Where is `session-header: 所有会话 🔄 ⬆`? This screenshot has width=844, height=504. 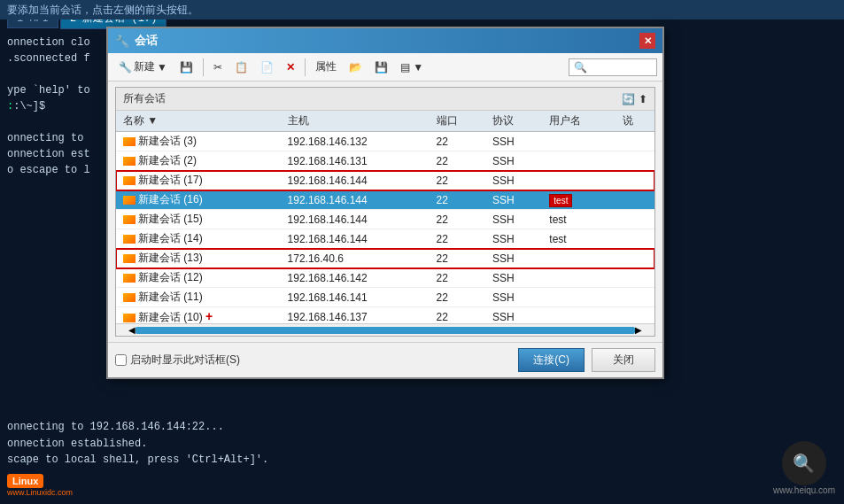 session-header: 所有会话 🔄 ⬆ is located at coordinates (385, 99).